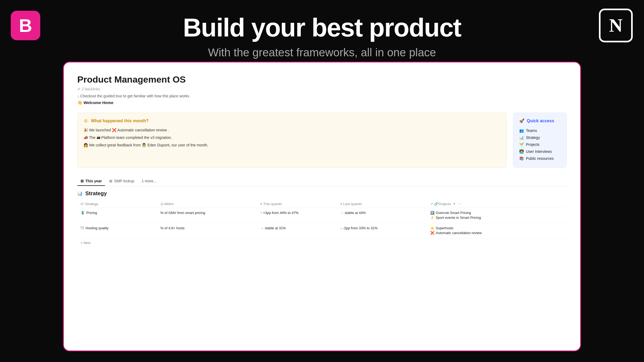  I want to click on cell-strategy-hosting: 🛡 Hosting quality, so click(117, 231).